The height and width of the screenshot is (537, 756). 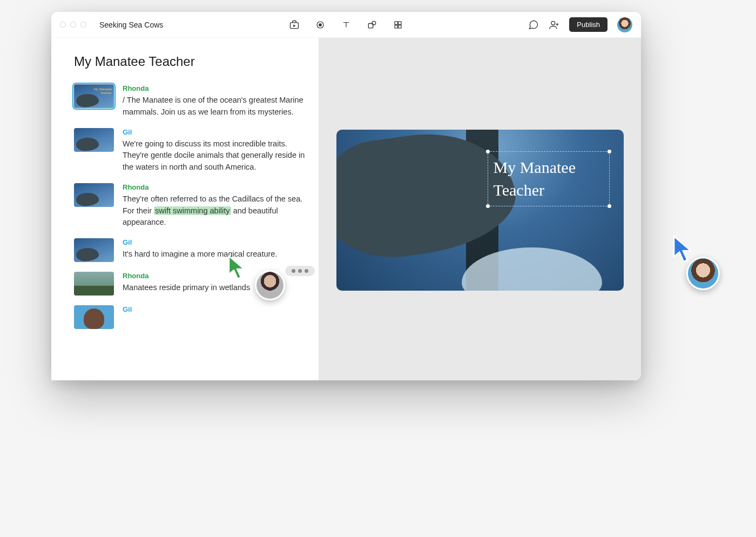 What do you see at coordinates (372, 25) in the screenshot?
I see `shapes-icon` at bounding box center [372, 25].